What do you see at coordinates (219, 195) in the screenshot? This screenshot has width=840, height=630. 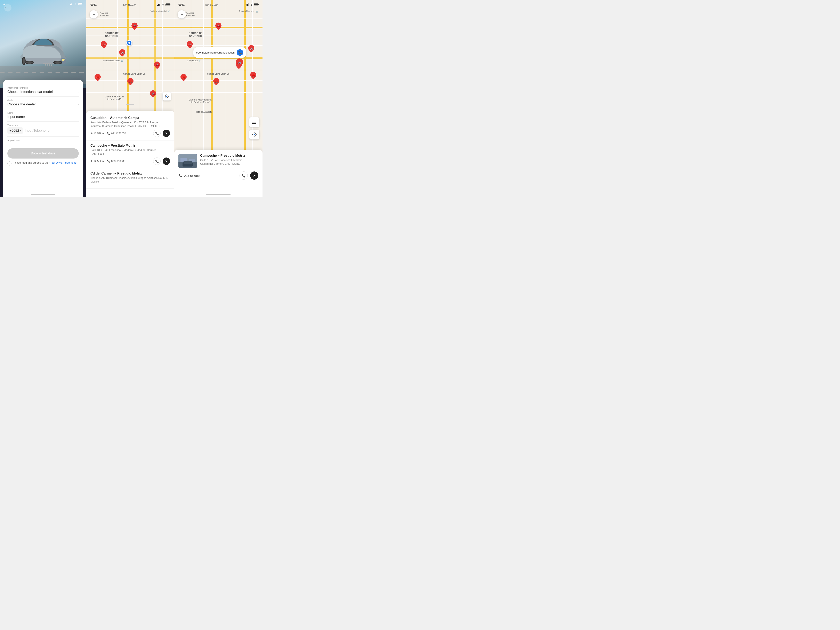 I see `home-indicator-right` at bounding box center [219, 195].